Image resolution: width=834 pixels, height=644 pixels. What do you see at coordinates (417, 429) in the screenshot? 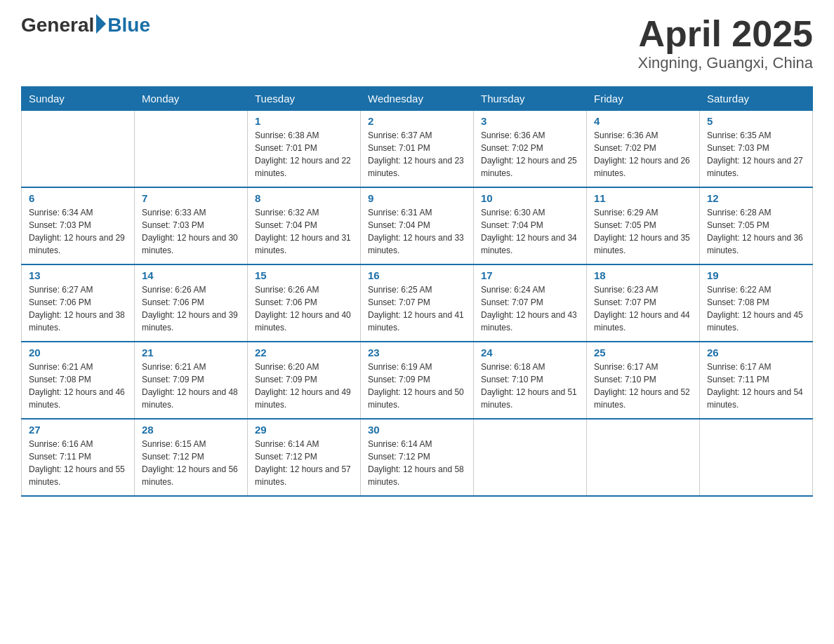
I see `day-number: 30` at bounding box center [417, 429].